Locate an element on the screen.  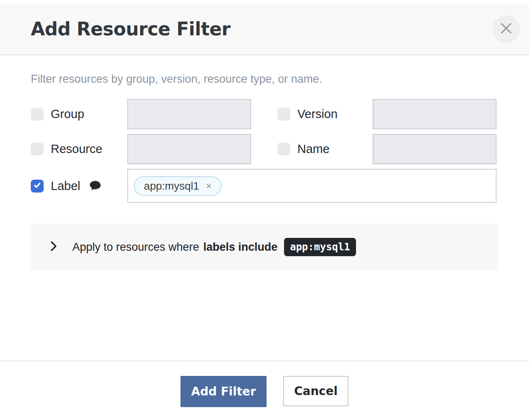
version-input is located at coordinates (435, 114).